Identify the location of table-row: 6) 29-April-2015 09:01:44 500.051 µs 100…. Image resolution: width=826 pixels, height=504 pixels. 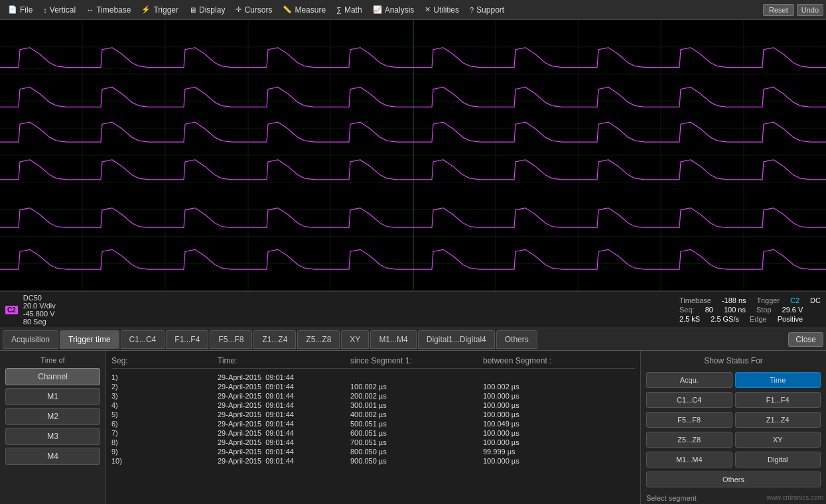
(373, 424).